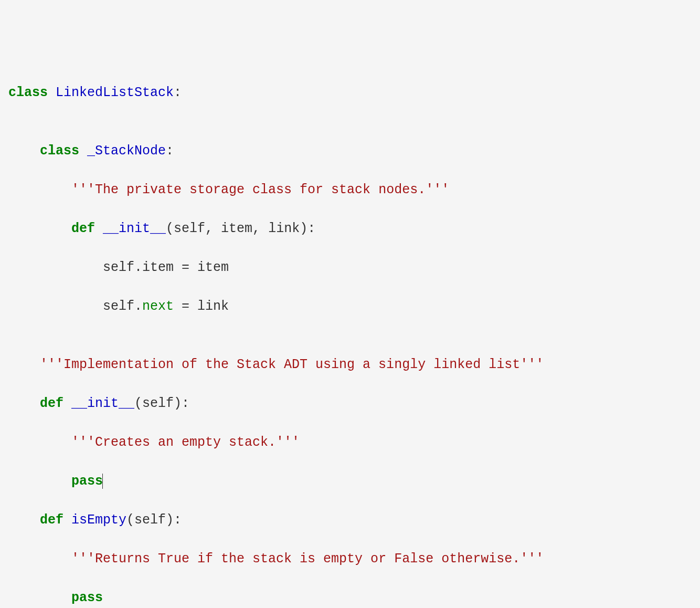 The height and width of the screenshot is (608, 700). What do you see at coordinates (240, 229) in the screenshot?
I see `params: (self, item, link):` at bounding box center [240, 229].